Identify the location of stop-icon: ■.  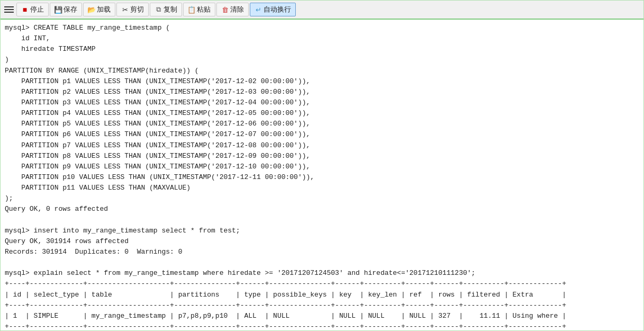
(25, 10).